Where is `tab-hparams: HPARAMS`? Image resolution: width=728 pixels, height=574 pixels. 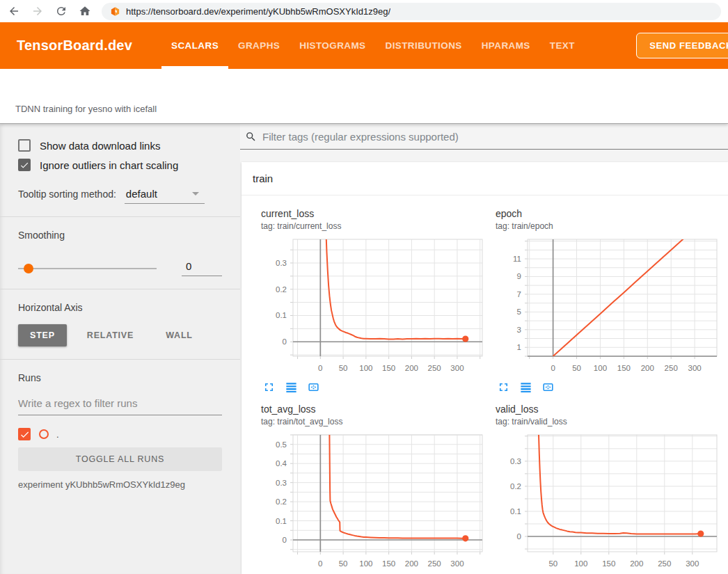 tab-hparams: HPARAMS is located at coordinates (506, 46).